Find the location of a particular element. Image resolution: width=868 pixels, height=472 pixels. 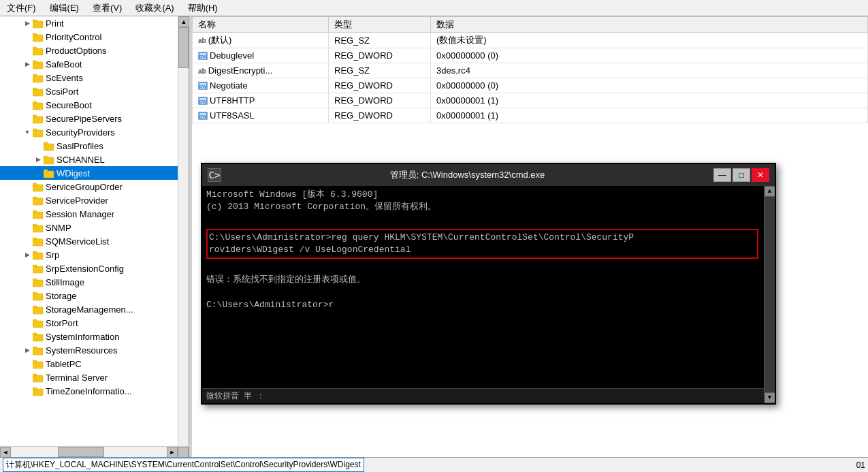

tree-label-srp: Srp is located at coordinates (52, 255).